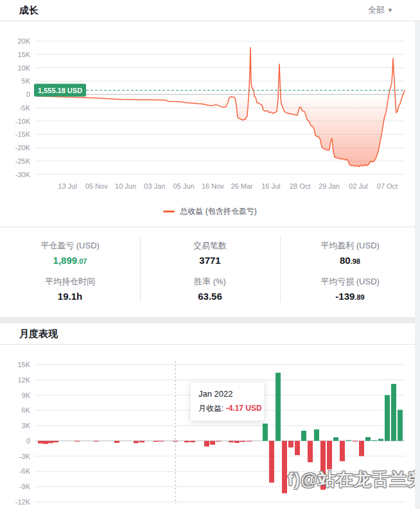 The width and height of the screenshot is (420, 509). Describe the element at coordinates (329, 186) in the screenshot. I see `svg-text: 29 Jan` at that location.